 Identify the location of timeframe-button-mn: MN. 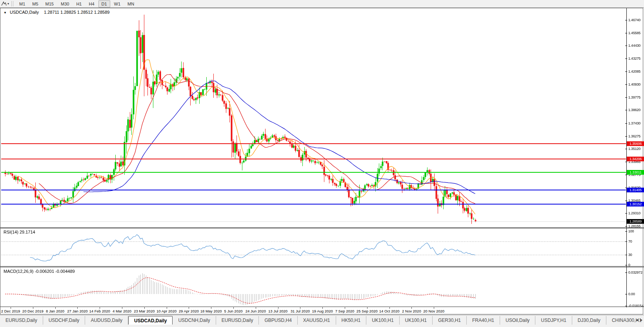
(131, 4).